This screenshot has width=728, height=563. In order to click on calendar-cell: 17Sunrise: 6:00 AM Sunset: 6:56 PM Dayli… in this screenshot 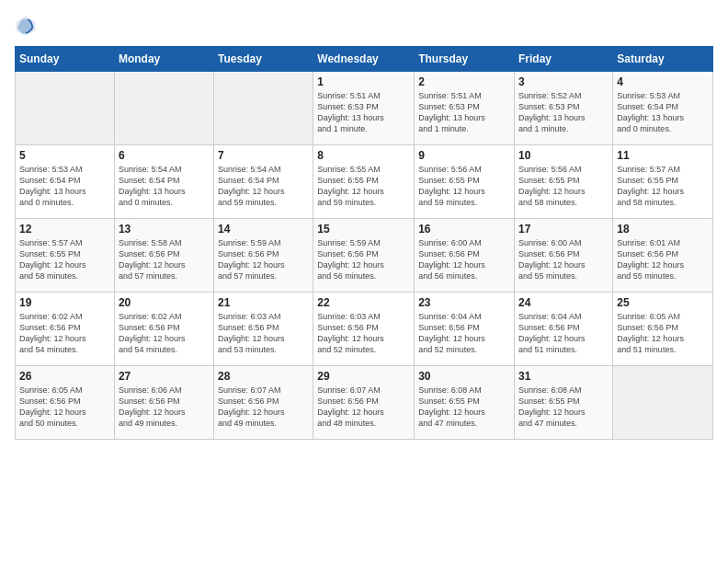, I will do `click(564, 256)`.